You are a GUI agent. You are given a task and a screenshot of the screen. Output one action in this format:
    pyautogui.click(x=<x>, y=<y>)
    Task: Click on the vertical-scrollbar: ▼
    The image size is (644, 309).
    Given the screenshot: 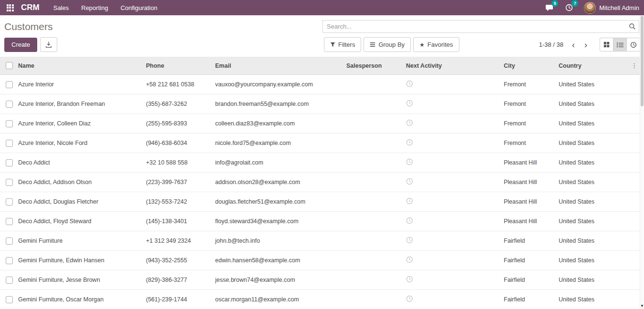 What is the action you would take?
    pyautogui.click(x=642, y=162)
    